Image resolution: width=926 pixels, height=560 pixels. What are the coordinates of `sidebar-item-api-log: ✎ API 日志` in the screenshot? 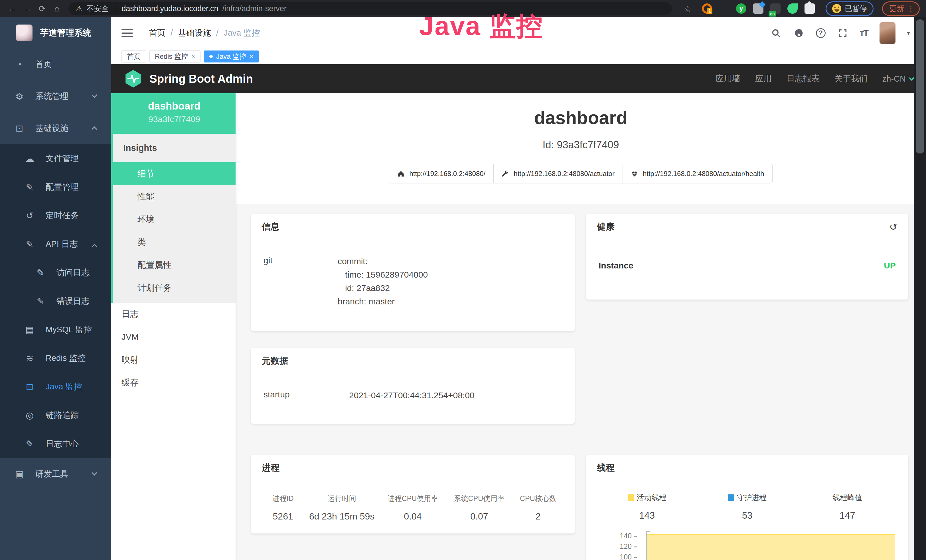 It's located at (56, 244).